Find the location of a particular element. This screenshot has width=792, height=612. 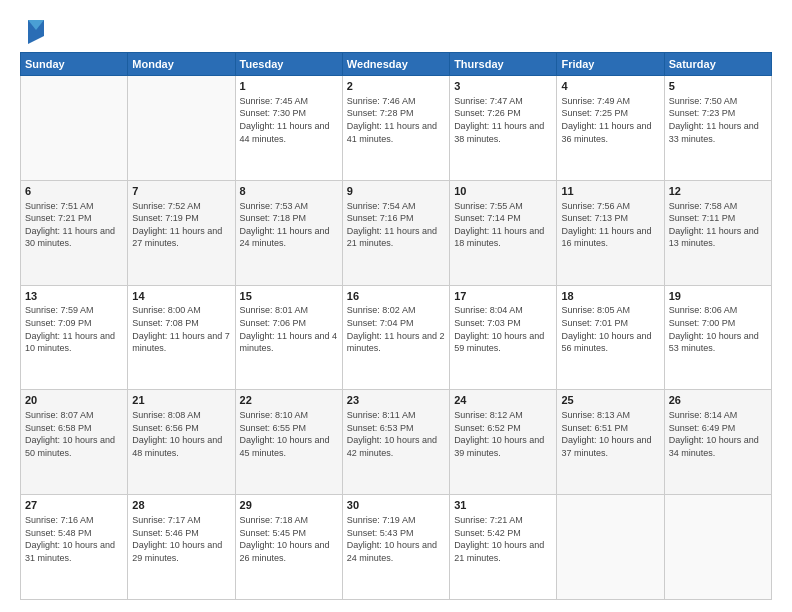

calendar-cell: 2Sunrise: 7:46 AMSunset: 7:28 PMDaylight… is located at coordinates (396, 128).